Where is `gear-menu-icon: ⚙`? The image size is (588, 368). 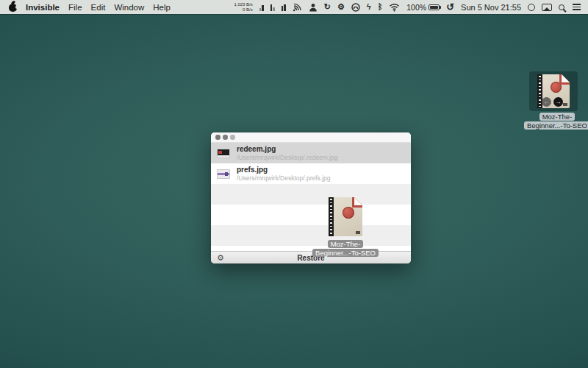 gear-menu-icon: ⚙ is located at coordinates (341, 7).